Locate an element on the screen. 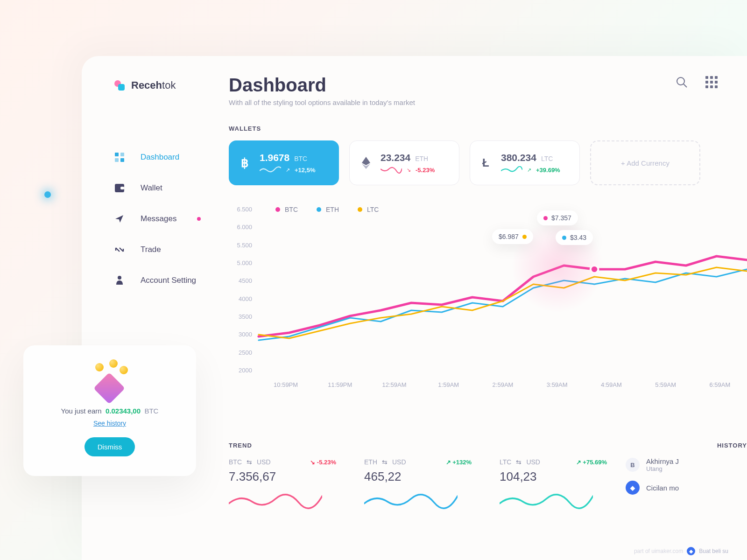 This screenshot has height=560, width=747. trend-cards: BTC⇆USD↘ -5.23%7.356,67ETH⇆USD↗ +132%465… is located at coordinates (418, 484).